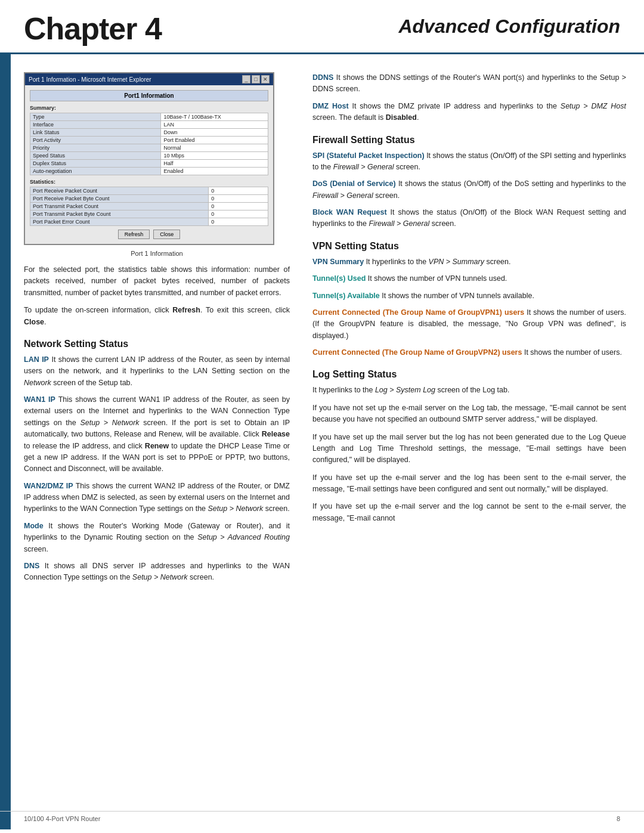  I want to click on log-heading: Log Setting Status, so click(469, 374).